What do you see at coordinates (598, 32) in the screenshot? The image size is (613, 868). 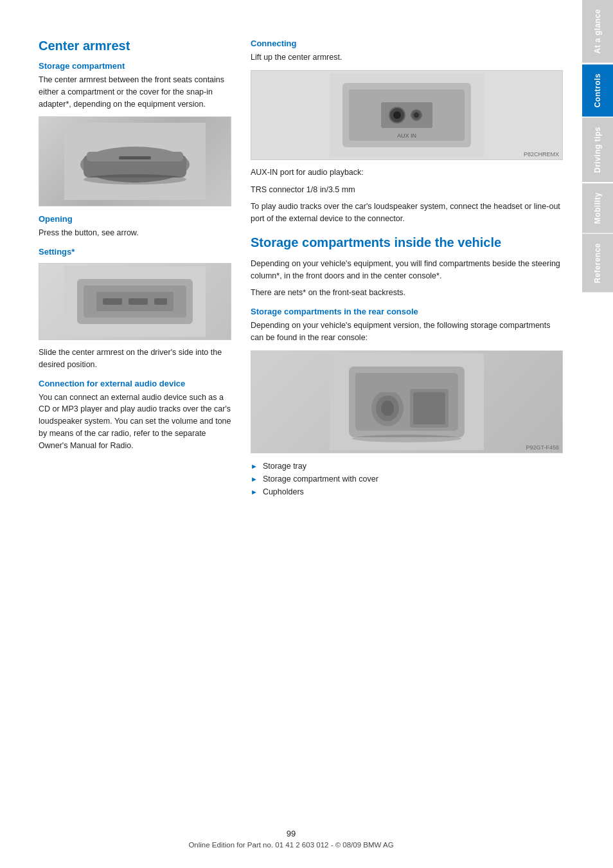 I see `sidebar-tab-at-a-glance: At a glance` at bounding box center [598, 32].